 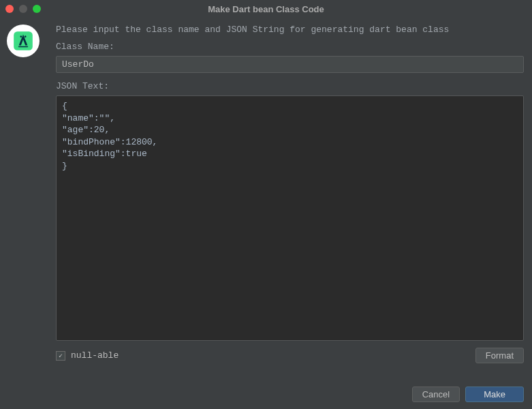 I want to click on android-studio-icon, so click(x=23, y=41).